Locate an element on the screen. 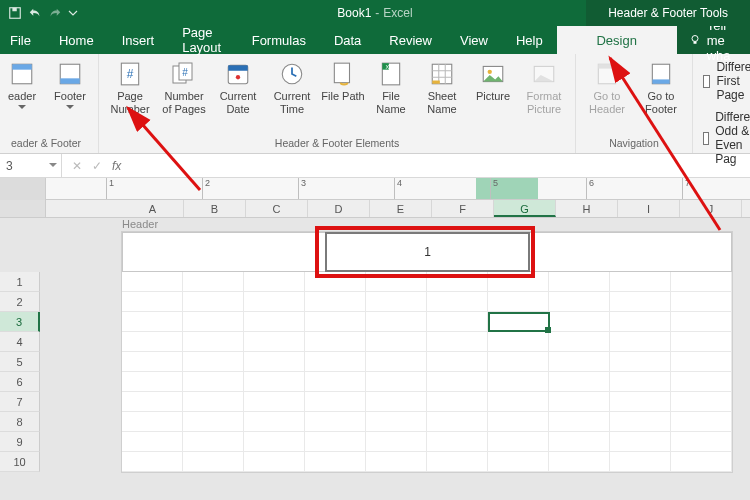  row-header: 9 is located at coordinates (20, 442).